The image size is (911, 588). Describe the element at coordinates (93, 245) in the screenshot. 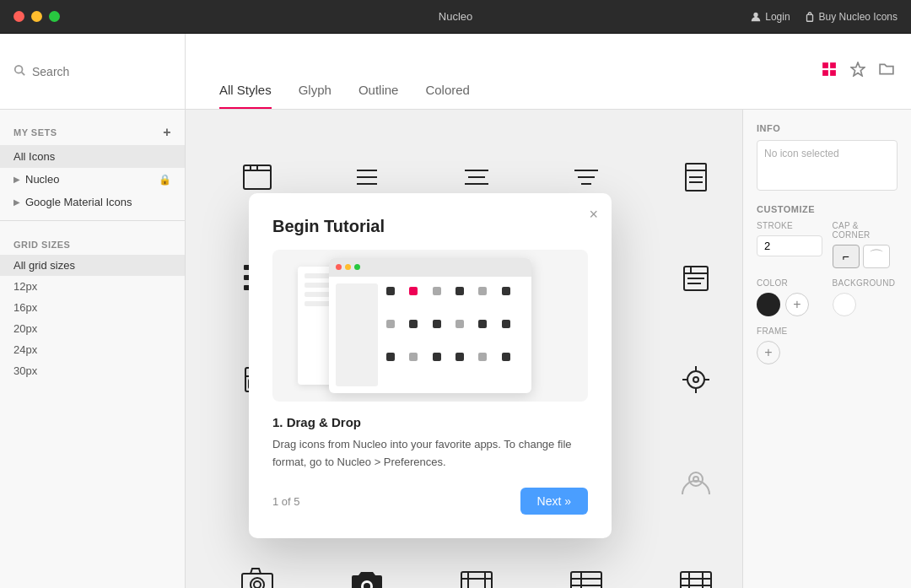

I see `grid-sizes-label: GRID SIZES` at that location.